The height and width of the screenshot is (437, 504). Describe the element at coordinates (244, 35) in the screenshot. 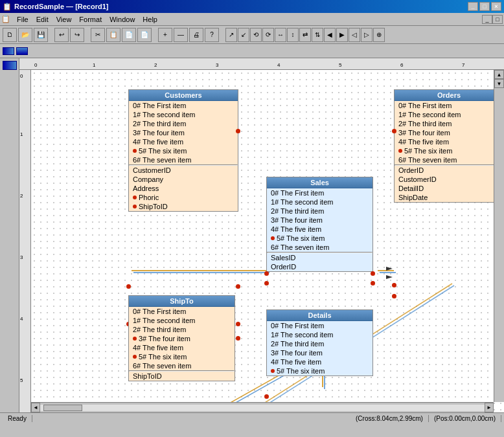

I see `tool2: ↙` at that location.